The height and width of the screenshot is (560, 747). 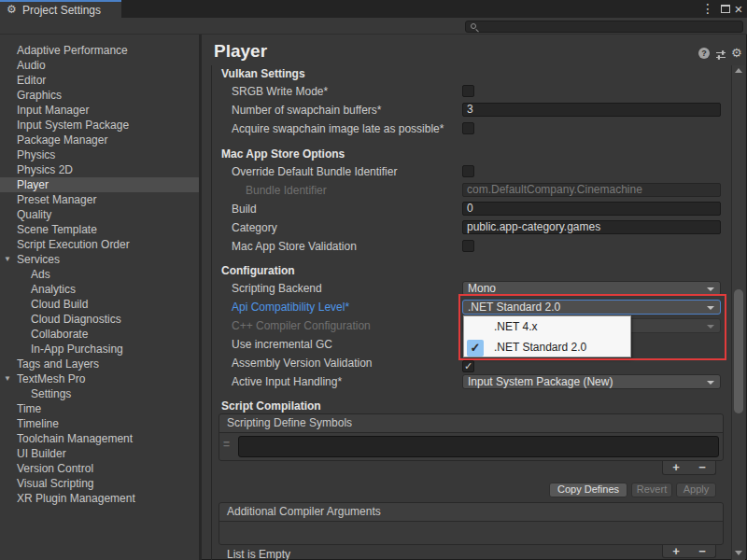 I want to click on apply-button: Apply, so click(x=697, y=490).